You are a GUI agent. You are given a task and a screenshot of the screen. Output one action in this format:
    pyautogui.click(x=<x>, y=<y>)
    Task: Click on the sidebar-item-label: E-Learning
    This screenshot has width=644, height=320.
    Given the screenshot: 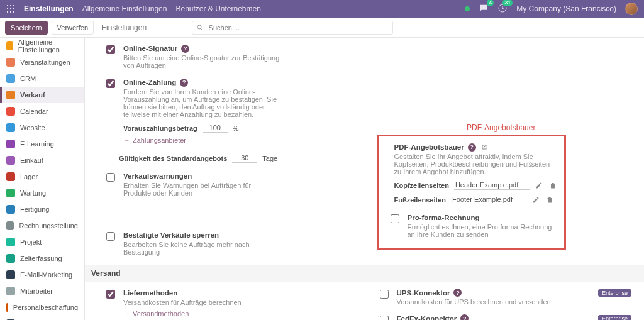 What is the action you would take?
    pyautogui.click(x=37, y=144)
    